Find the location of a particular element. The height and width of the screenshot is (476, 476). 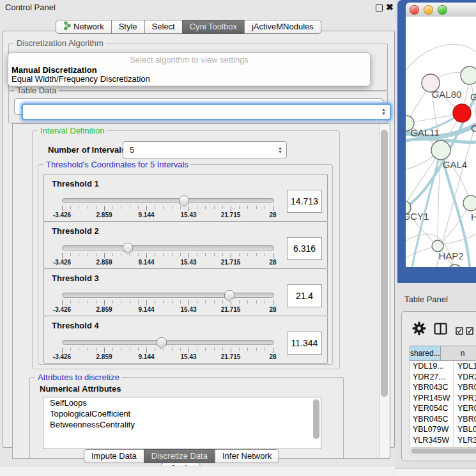

table-cell: YBR0 is located at coordinates (464, 419).